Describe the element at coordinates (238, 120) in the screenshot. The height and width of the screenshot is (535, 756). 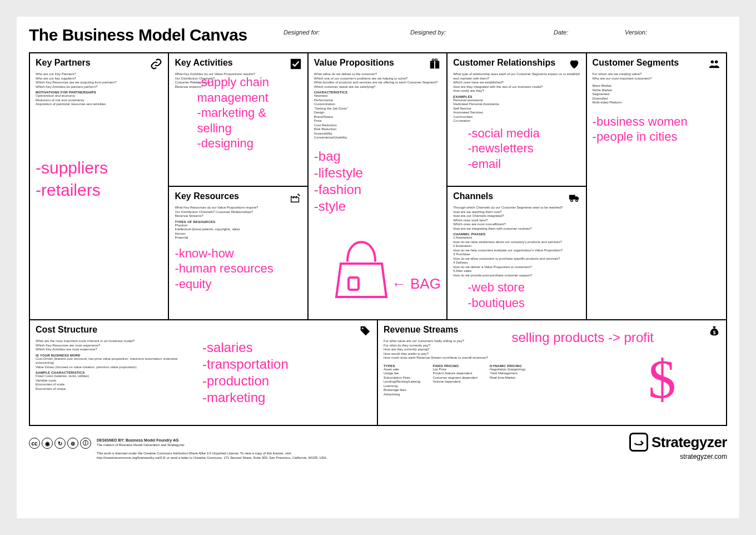
I see `cell-key-activities: Key Activities What Key Activities do ou…` at that location.